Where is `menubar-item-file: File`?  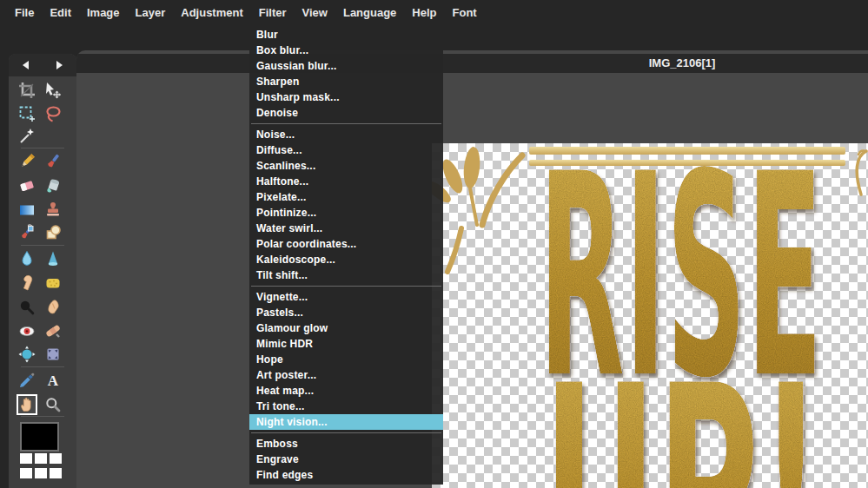
menubar-item-file: File is located at coordinates (24, 13).